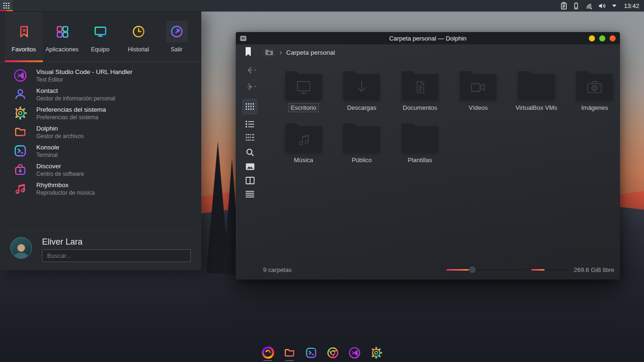 The height and width of the screenshot is (362, 644). Describe the element at coordinates (7, 6) in the screenshot. I see `app-grid-icon` at that location.